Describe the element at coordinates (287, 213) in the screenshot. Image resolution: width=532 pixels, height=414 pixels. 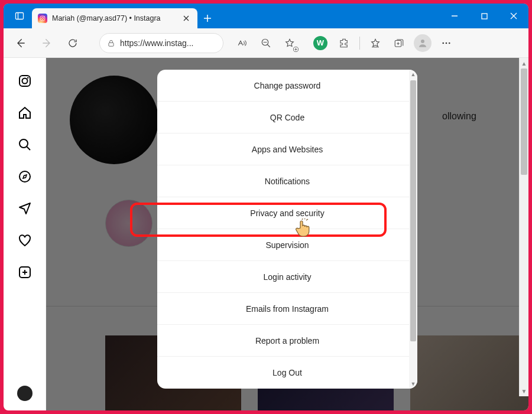
I see `menu-item-label: Privacy and security` at that location.